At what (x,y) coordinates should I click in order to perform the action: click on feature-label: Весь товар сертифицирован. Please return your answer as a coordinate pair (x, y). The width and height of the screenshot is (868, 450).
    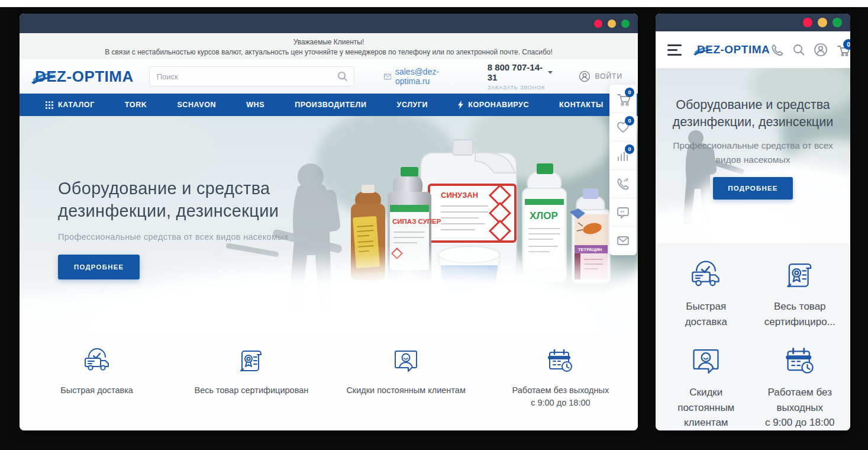
    Looking at the image, I should click on (251, 391).